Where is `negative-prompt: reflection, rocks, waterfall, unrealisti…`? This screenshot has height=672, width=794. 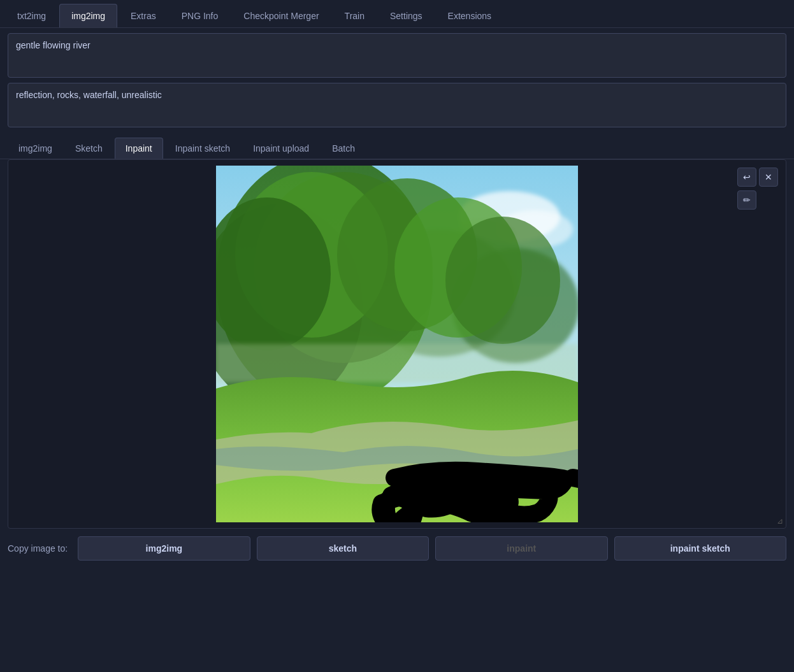
negative-prompt: reflection, rocks, waterfall, unrealisti… is located at coordinates (397, 105).